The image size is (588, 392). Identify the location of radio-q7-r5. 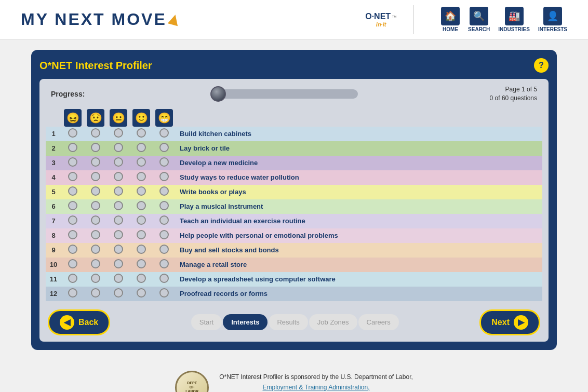
(164, 221).